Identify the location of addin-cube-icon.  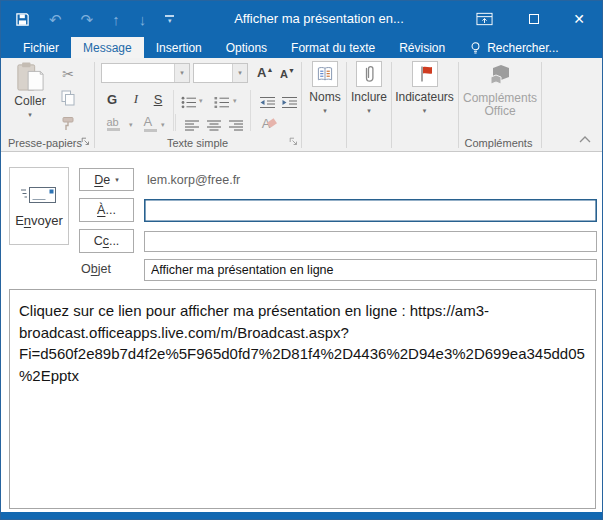
(500, 75).